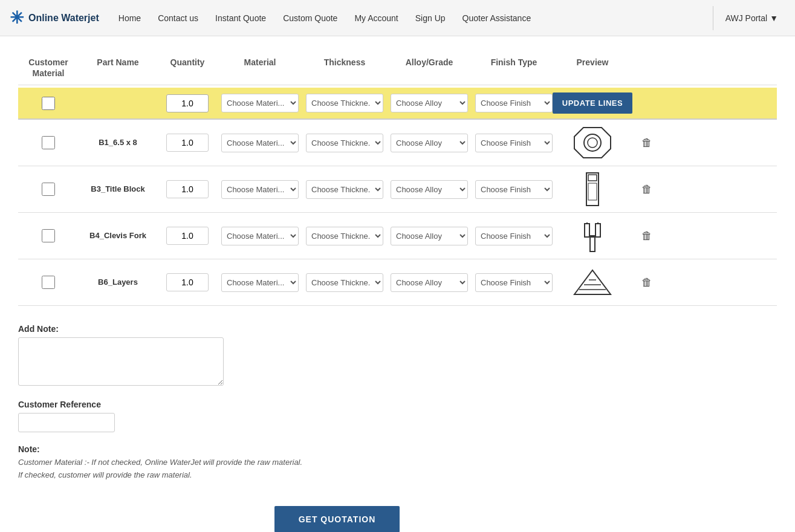  What do you see at coordinates (376, 18) in the screenshot?
I see `my-account-link: My Account` at bounding box center [376, 18].